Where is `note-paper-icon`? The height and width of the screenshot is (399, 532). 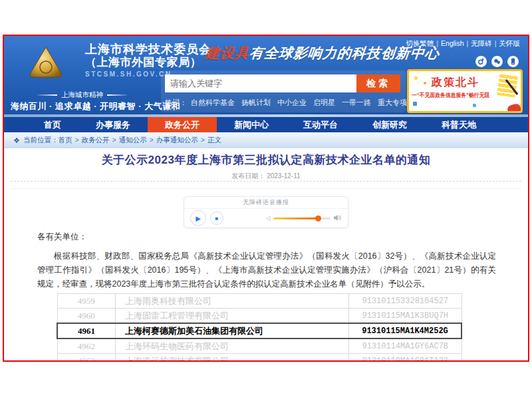
note-paper-icon is located at coordinates (507, 86).